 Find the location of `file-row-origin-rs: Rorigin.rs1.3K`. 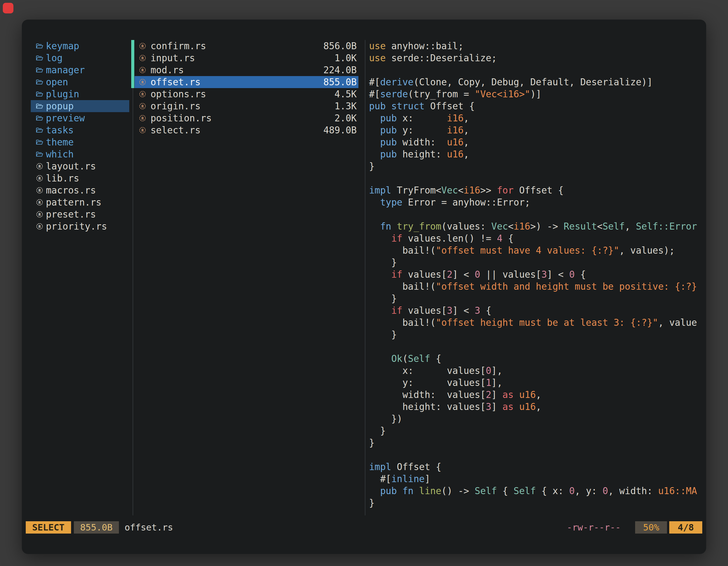

file-row-origin-rs: Rorigin.rs1.3K is located at coordinates (247, 106).